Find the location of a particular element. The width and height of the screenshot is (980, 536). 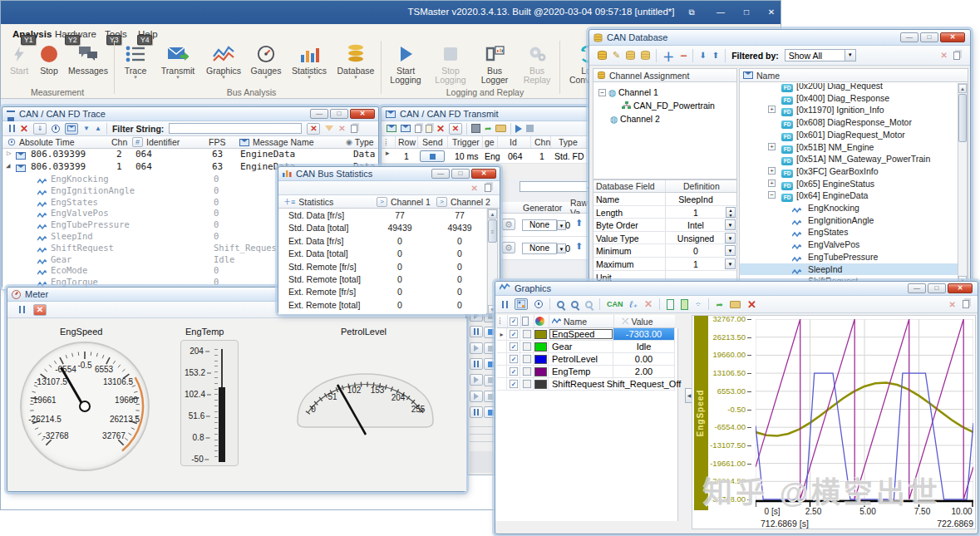

engspeed-gauge: -0.5655313106.51966026213.532767-32768-2… is located at coordinates (85, 406).